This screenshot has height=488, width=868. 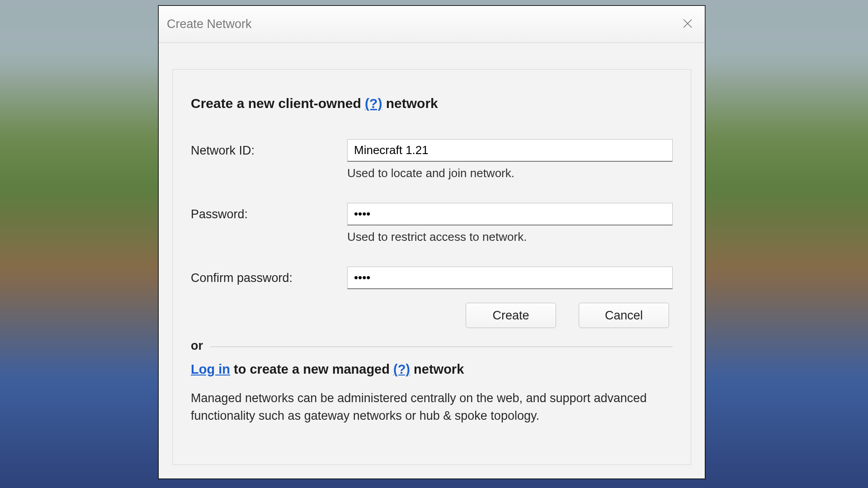 I want to click on network-id-label: Network ID:, so click(x=269, y=148).